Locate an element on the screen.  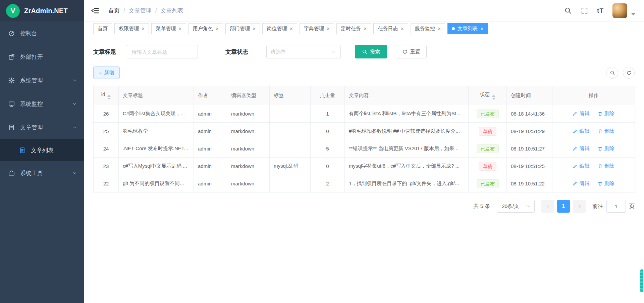
scrollbar-thumb is located at coordinates (642, 281).